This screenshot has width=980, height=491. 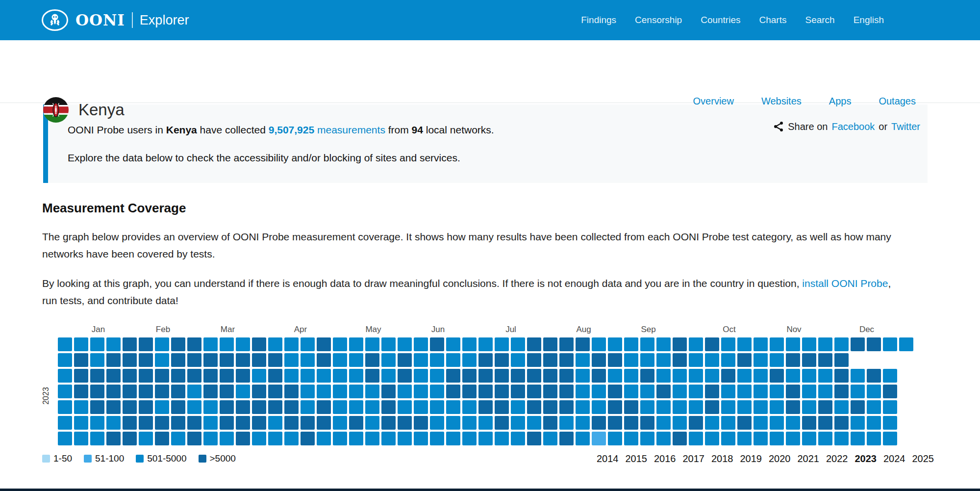 What do you see at coordinates (840, 101) in the screenshot?
I see `tab-apps: Apps` at bounding box center [840, 101].